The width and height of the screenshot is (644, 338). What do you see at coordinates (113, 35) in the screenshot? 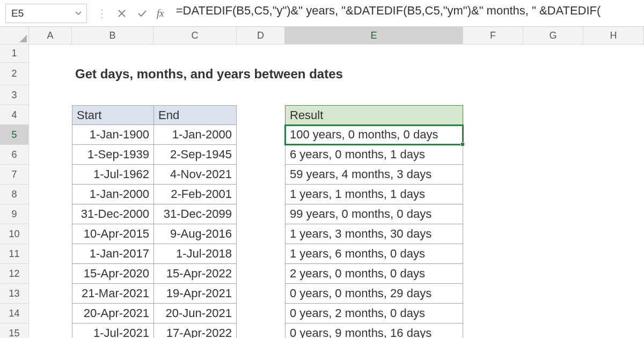
I see `col-header-B: B` at bounding box center [113, 35].